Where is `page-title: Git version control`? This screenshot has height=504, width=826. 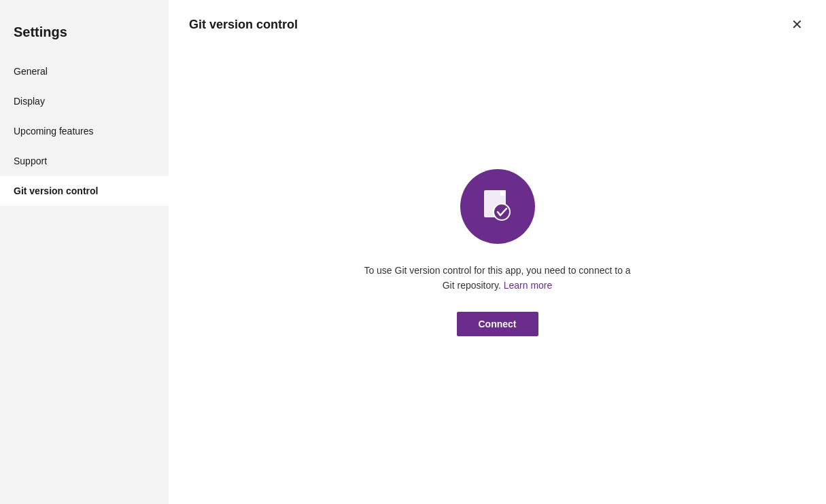 page-title: Git version control is located at coordinates (243, 24).